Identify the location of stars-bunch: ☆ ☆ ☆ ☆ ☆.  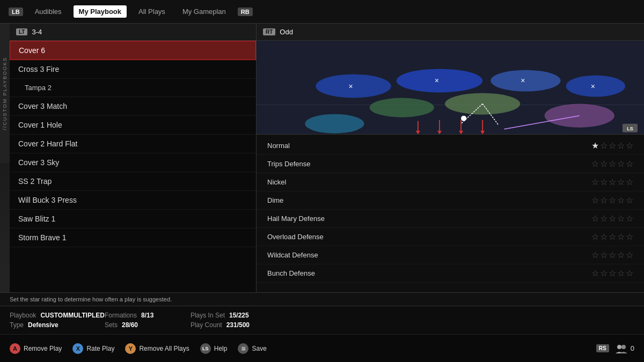
(612, 274).